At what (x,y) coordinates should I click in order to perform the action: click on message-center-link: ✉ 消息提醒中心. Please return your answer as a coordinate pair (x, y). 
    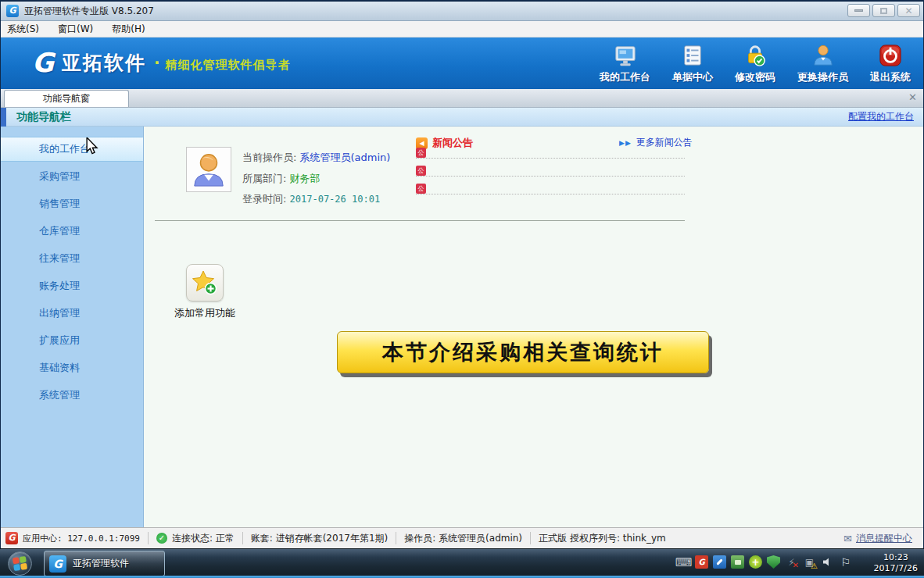
    Looking at the image, I should click on (878, 539).